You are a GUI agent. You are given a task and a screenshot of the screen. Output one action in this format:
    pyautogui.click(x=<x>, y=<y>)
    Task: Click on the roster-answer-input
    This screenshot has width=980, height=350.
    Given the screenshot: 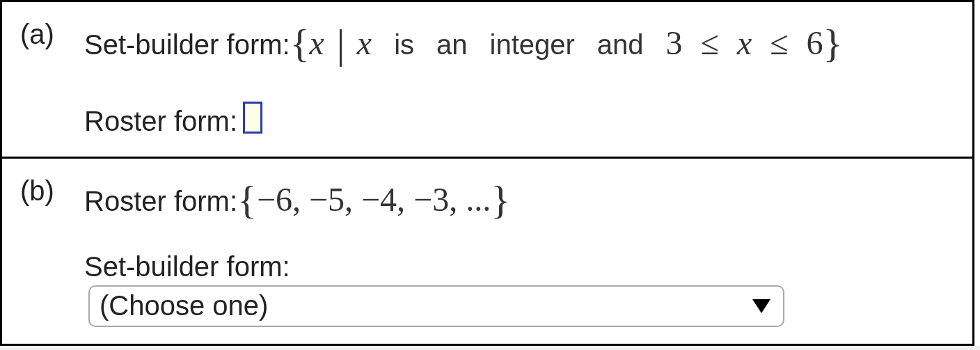 What is the action you would take?
    pyautogui.click(x=253, y=118)
    